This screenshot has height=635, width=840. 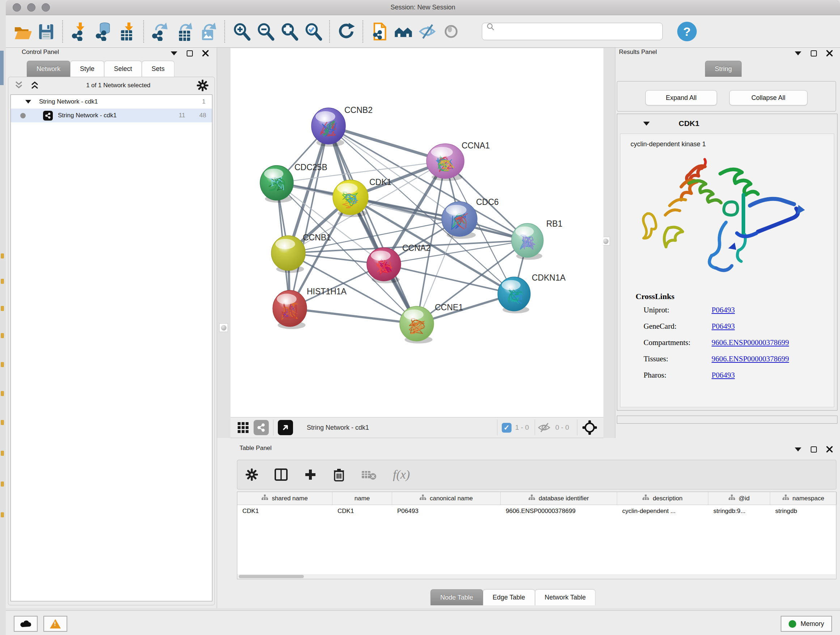 I want to click on selected-nodes-checkbox: ✓, so click(x=507, y=428).